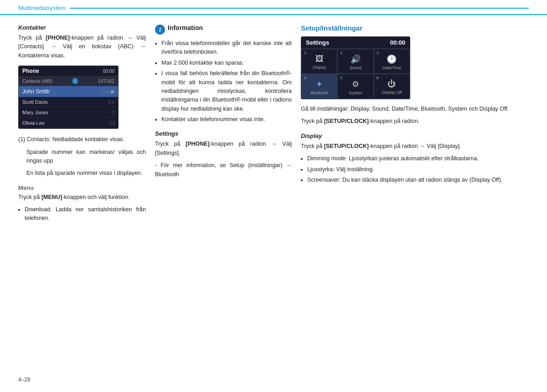 The width and height of the screenshot is (547, 392). Describe the element at coordinates (305, 78) in the screenshot. I see `cell-number-4: 4` at that location.